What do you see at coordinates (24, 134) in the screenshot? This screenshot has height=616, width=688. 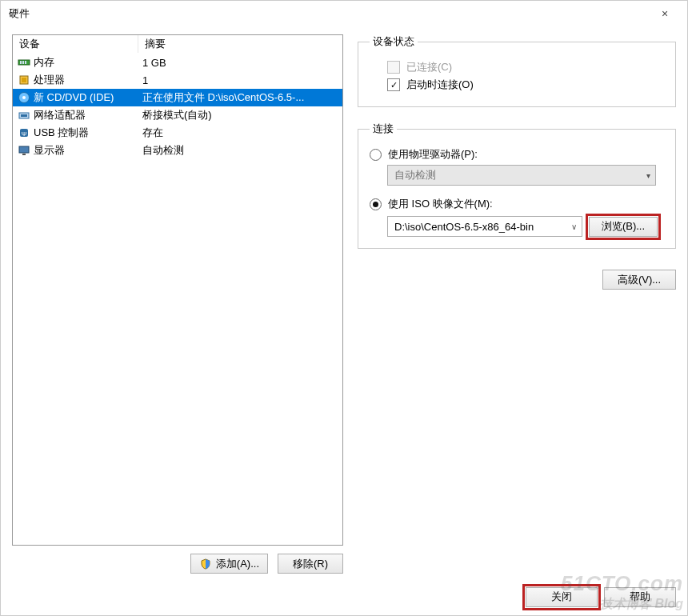 I see `svg-text: Ψ` at bounding box center [24, 134].